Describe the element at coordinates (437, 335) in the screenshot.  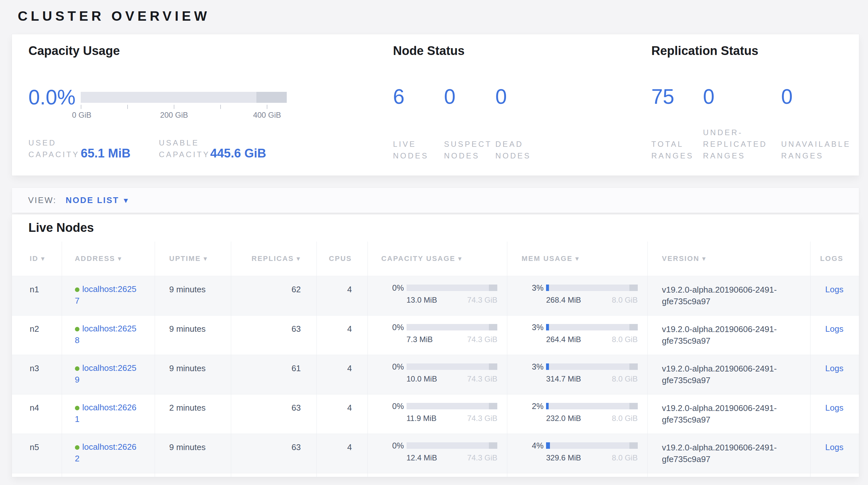
I see `node-capacity-cell: 0%7.3 MiB74.3 GiB` at that location.